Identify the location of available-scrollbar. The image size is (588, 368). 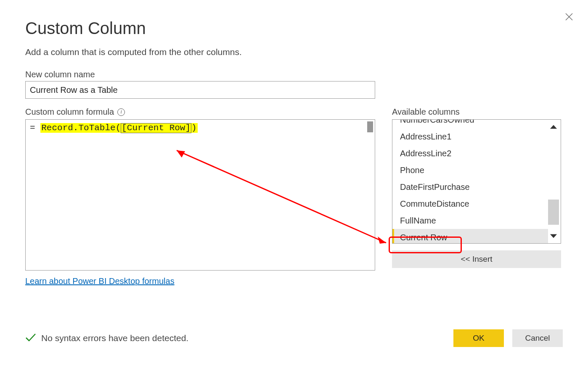
(554, 181).